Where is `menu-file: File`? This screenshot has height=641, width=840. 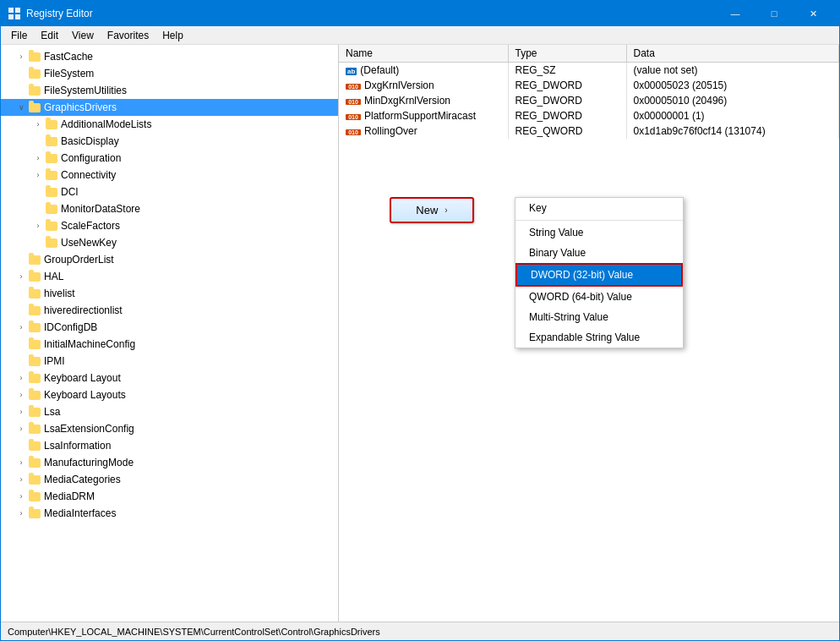
menu-file: File is located at coordinates (19, 36).